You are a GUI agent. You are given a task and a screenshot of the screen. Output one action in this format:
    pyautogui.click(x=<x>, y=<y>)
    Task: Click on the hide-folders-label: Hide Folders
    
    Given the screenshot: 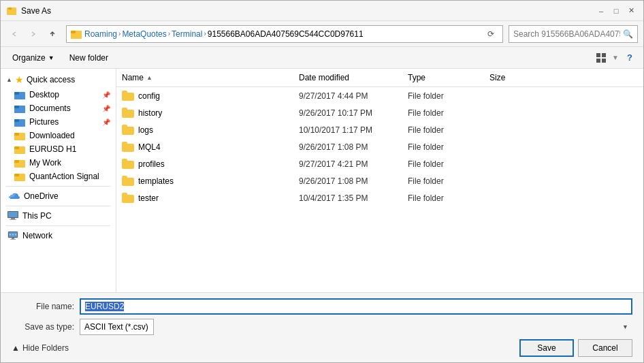 What is the action you would take?
    pyautogui.click(x=46, y=348)
    